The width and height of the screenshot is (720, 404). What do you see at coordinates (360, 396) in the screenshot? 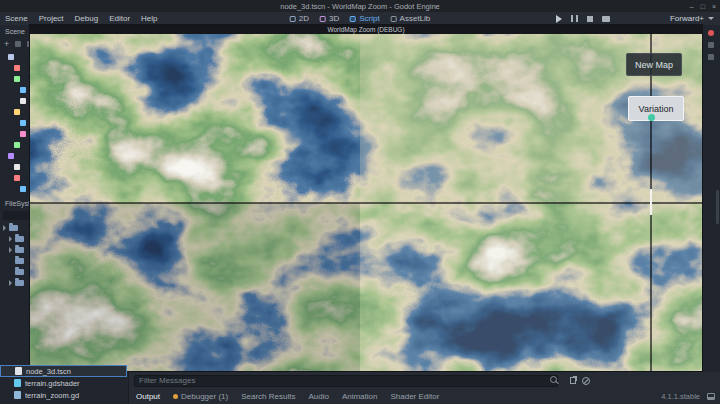
I see `tab-animation: Animation` at bounding box center [360, 396].